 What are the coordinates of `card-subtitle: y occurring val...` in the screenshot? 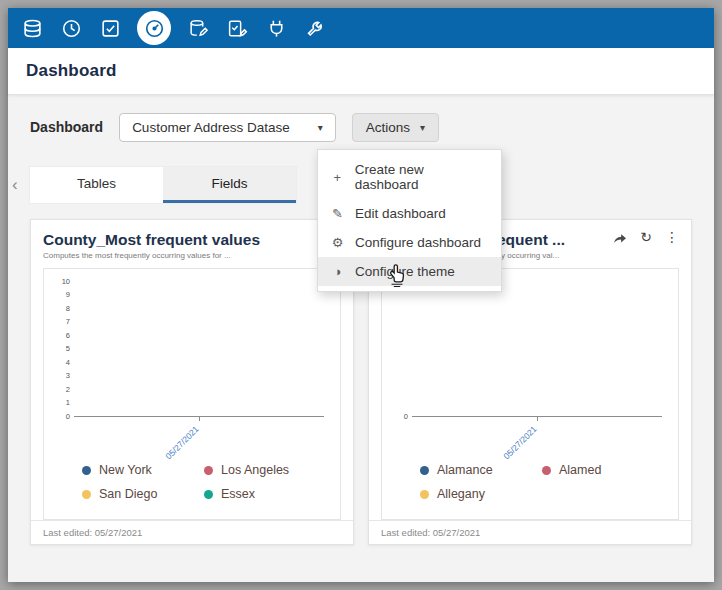 It's located at (590, 256).